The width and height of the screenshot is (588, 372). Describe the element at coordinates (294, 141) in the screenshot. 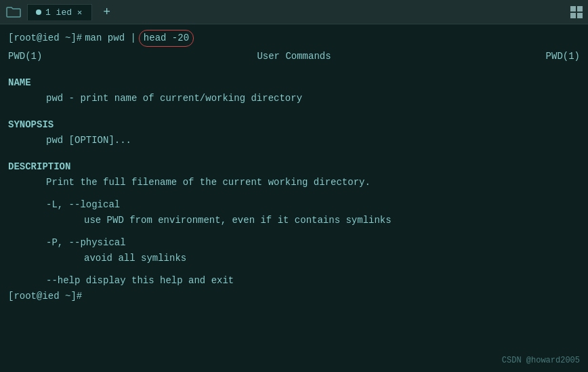

I see `synopsis-content: pwd [OPTION]...` at that location.